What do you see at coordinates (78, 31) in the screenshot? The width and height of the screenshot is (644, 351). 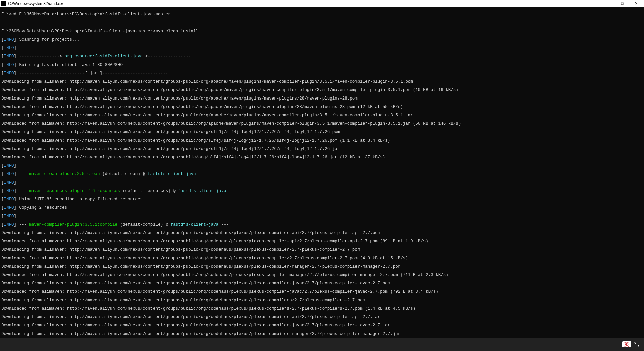 I see `prompt-path: E:\360MoveData\Users\PC\Desktop\a\fastdf…` at bounding box center [78, 31].